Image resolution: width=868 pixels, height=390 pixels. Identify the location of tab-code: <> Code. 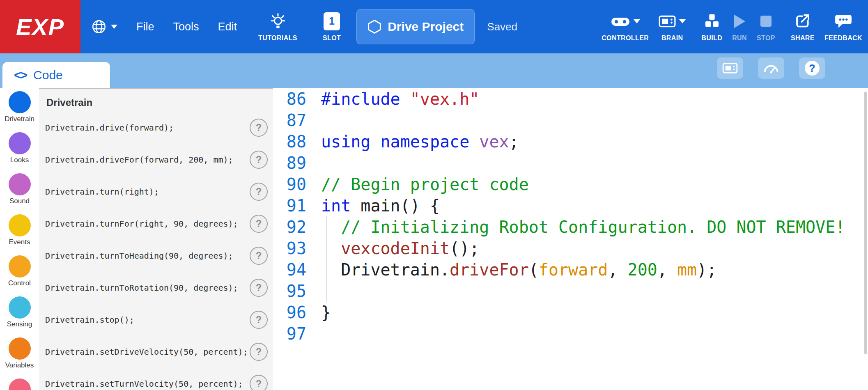
(56, 75).